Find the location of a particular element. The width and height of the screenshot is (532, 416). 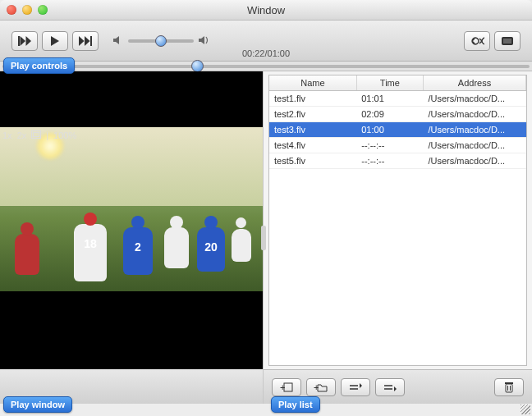

play-controls-callout: Play controls is located at coordinates (39, 66).